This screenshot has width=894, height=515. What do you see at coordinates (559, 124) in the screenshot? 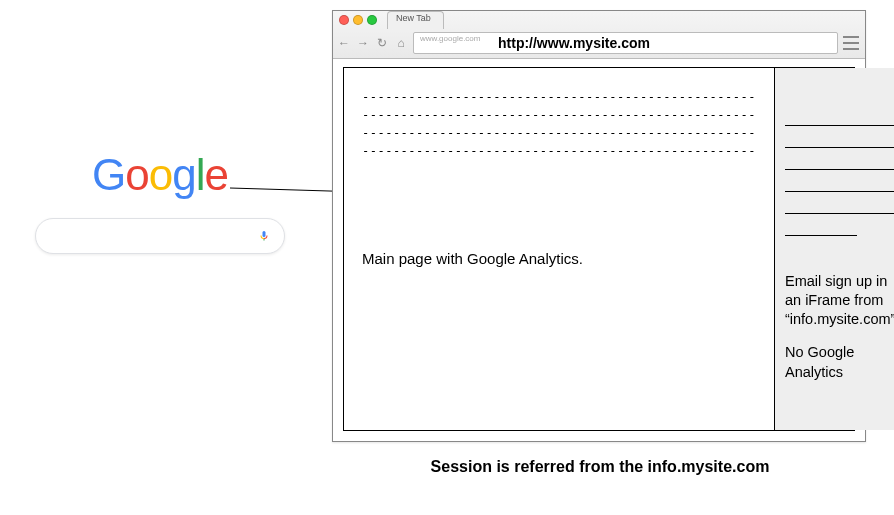
I see `content-placeholder-lines: ----------------------------------------…` at bounding box center [559, 124].